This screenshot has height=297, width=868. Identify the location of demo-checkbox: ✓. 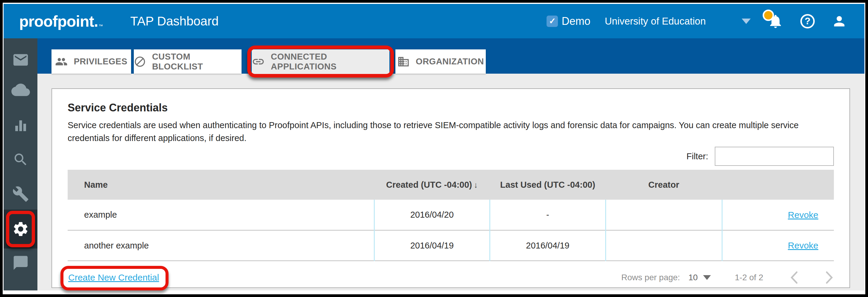
(552, 21).